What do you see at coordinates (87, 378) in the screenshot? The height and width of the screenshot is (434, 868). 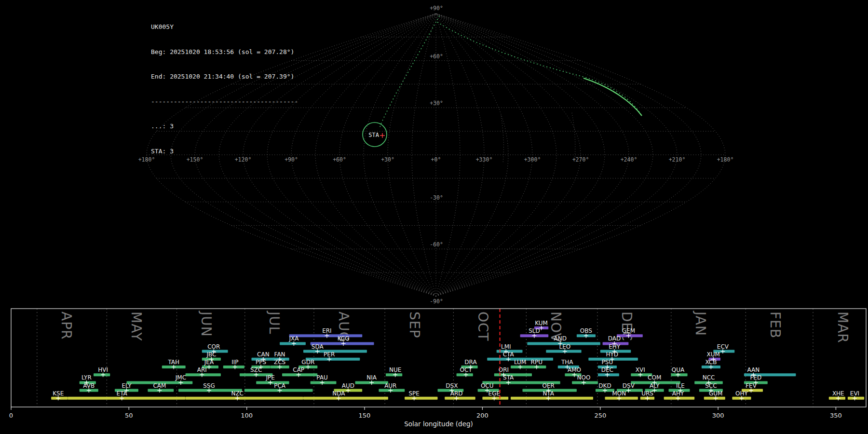 I see `shower-code-label: LYR` at bounding box center [87, 378].